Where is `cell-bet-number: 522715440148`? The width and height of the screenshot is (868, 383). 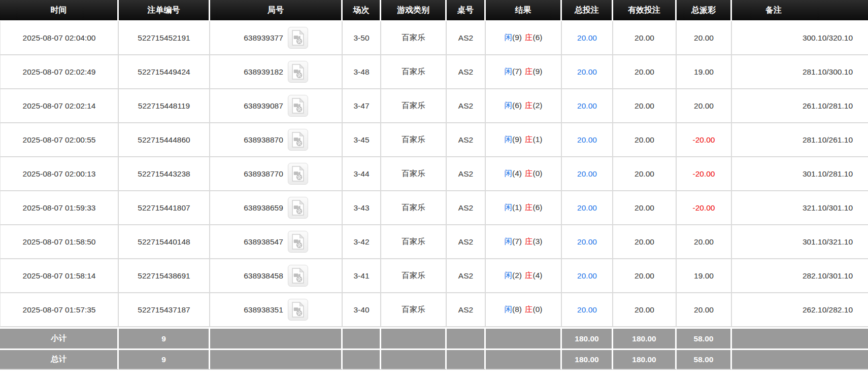
cell-bet-number: 522715440148 is located at coordinates (164, 242).